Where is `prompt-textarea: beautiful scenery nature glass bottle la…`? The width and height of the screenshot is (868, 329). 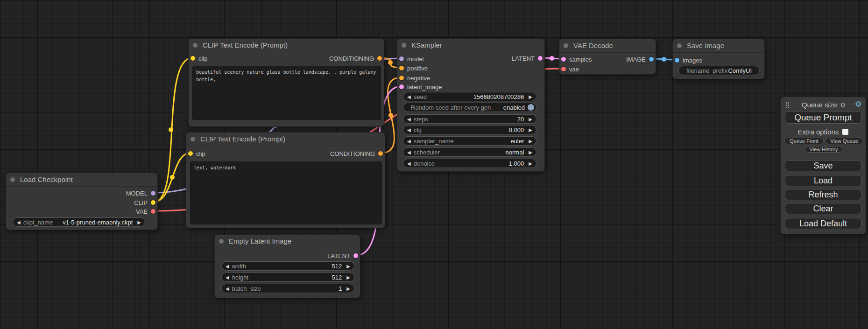 prompt-textarea: beautiful scenery nature glass bottle la… is located at coordinates (287, 93).